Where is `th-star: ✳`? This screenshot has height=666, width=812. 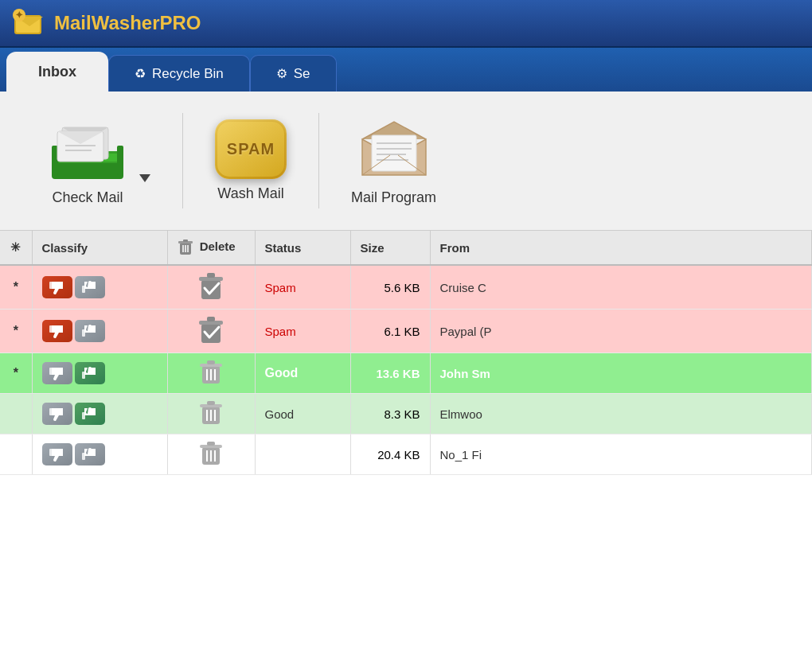
th-star: ✳ is located at coordinates (16, 248).